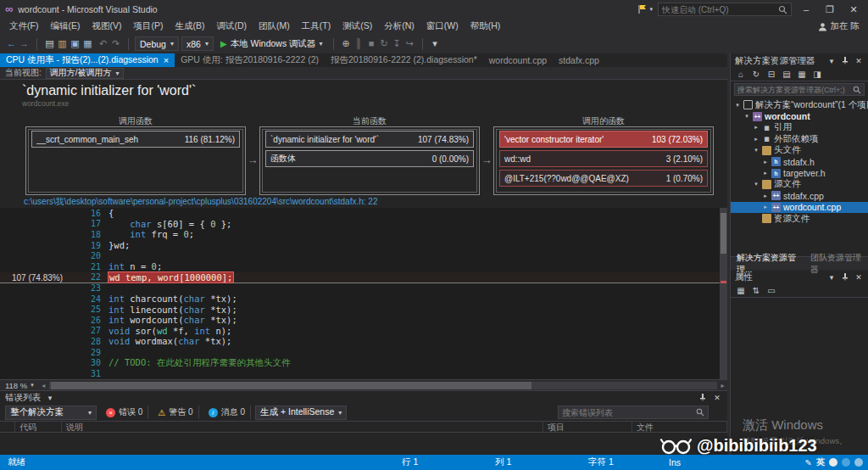  Describe the element at coordinates (799, 173) in the screenshot. I see `tree-item-6: ▸htargetver.h` at that location.